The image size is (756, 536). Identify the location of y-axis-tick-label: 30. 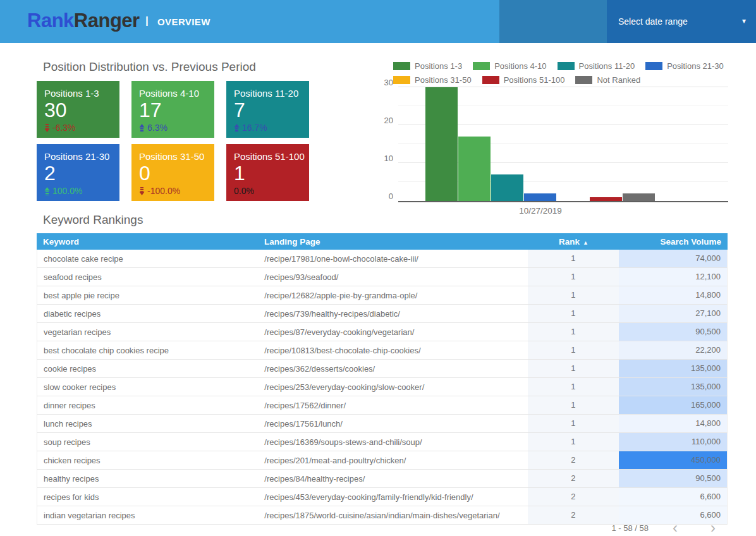
(389, 82).